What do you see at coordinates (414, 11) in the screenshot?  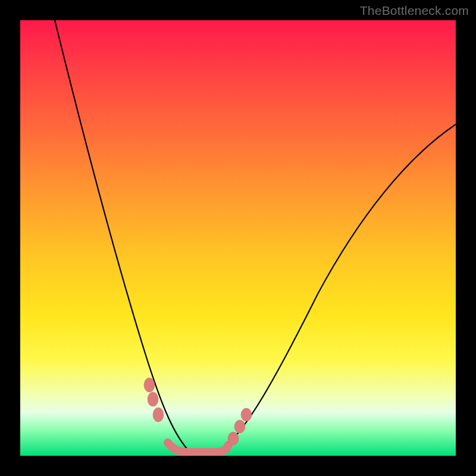 I see `watermark-text: TheBottleneck.com` at bounding box center [414, 11].